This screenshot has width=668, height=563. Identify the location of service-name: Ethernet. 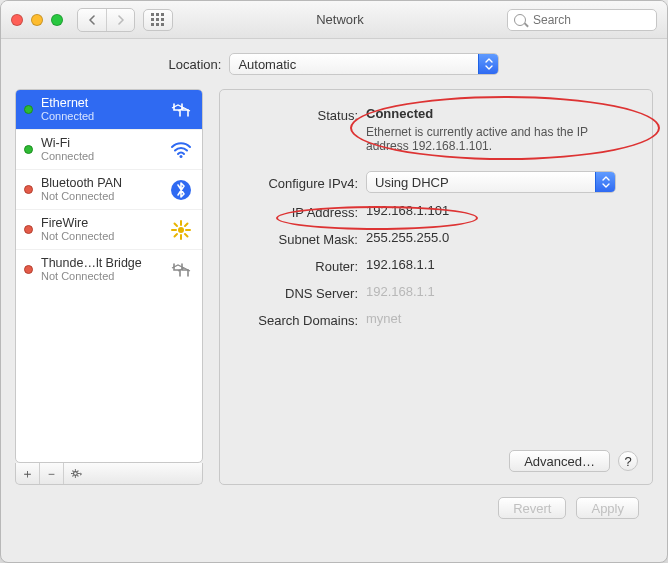
(100, 103).